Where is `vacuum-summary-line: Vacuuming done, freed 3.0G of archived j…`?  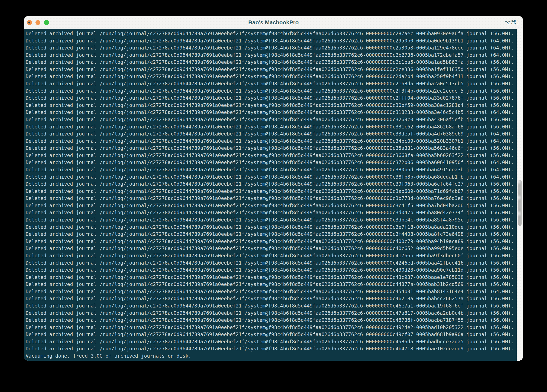
vacuum-summary-line: Vacuuming done, freed 3.0G of archived j… is located at coordinates (271, 356).